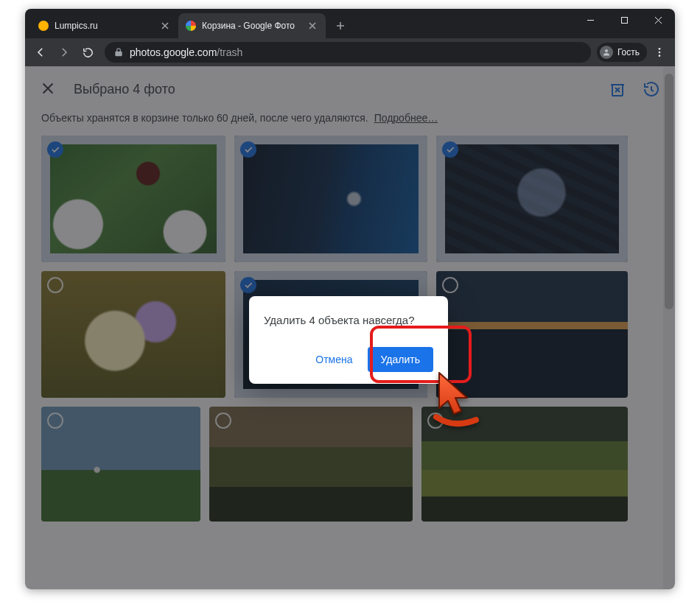 The width and height of the screenshot is (700, 607). What do you see at coordinates (658, 20) in the screenshot?
I see `window-close-button` at bounding box center [658, 20].